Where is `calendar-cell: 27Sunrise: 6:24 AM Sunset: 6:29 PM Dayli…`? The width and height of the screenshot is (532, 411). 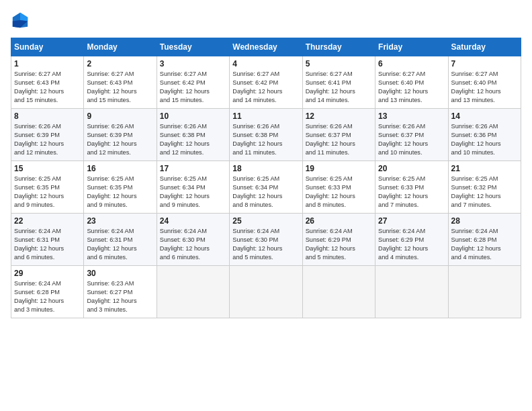
calendar-cell: 27Sunrise: 6:24 AM Sunset: 6:29 PM Dayli… is located at coordinates (412, 240).